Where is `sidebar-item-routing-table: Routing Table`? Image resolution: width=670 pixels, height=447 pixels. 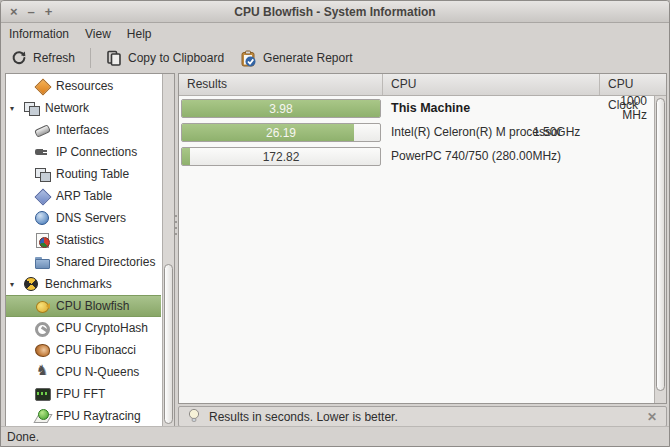
sidebar-item-routing-table: Routing Table is located at coordinates (84, 174).